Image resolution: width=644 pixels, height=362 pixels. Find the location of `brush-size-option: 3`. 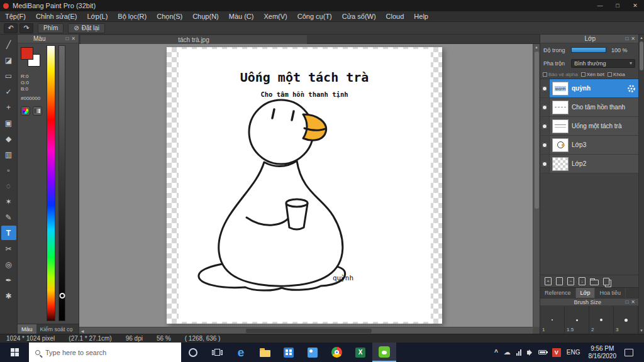

brush-size-option: 3 is located at coordinates (626, 320).